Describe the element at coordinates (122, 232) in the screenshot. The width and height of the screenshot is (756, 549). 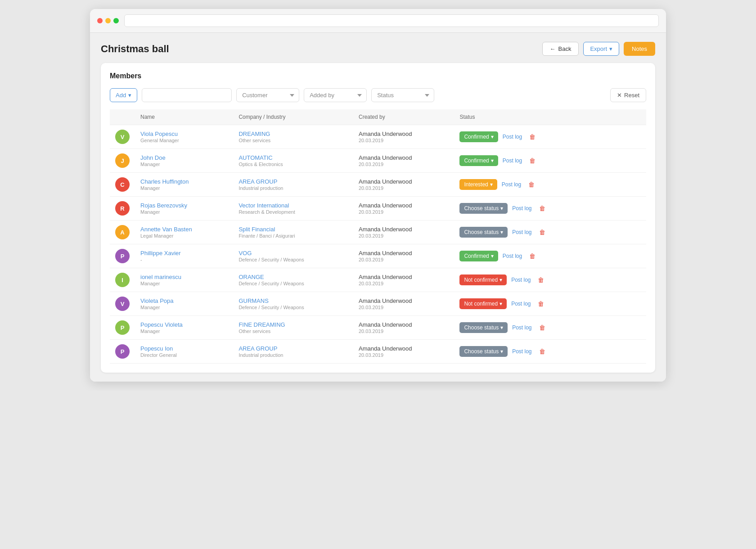
I see `avatar-cell: A` at that location.